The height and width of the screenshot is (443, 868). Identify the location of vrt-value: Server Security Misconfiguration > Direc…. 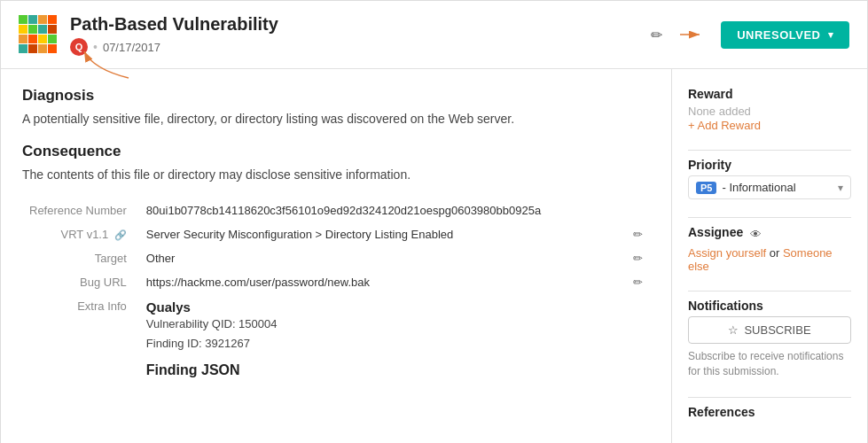
(383, 234).